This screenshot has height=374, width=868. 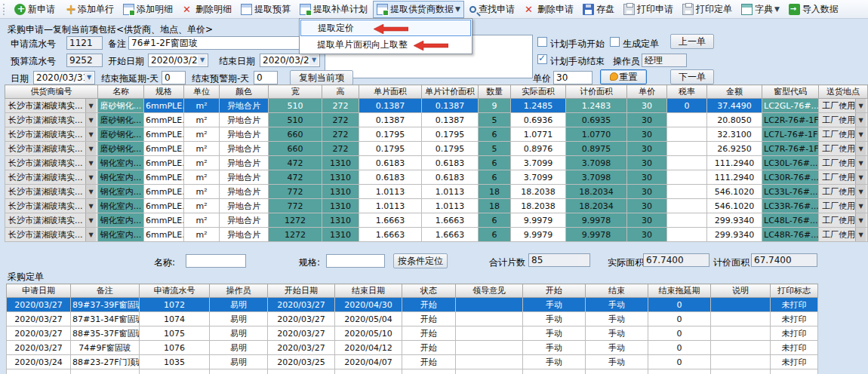 What do you see at coordinates (148, 9) in the screenshot?
I see `toolbar-button-add-detail: 添加明细` at bounding box center [148, 9].